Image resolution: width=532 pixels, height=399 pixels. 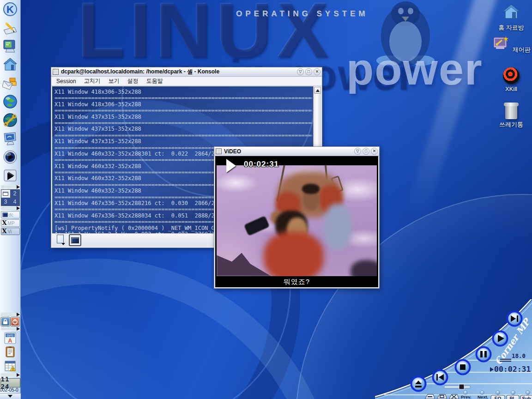 I want to click on playlist-button: PL, so click(x=513, y=397).